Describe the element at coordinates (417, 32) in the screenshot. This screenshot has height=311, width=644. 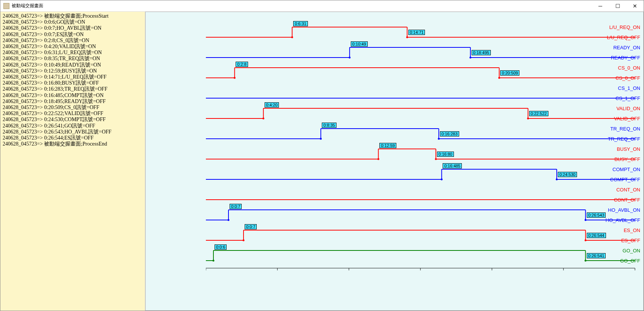
I see `timestamp-tag: 0:14:71` at that location.